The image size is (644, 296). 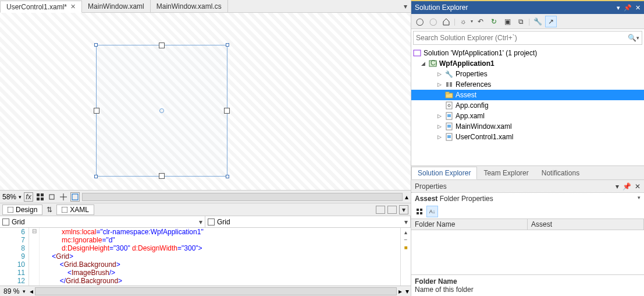 I want to click on splitview-horizontal-icon, so click(x=380, y=210).